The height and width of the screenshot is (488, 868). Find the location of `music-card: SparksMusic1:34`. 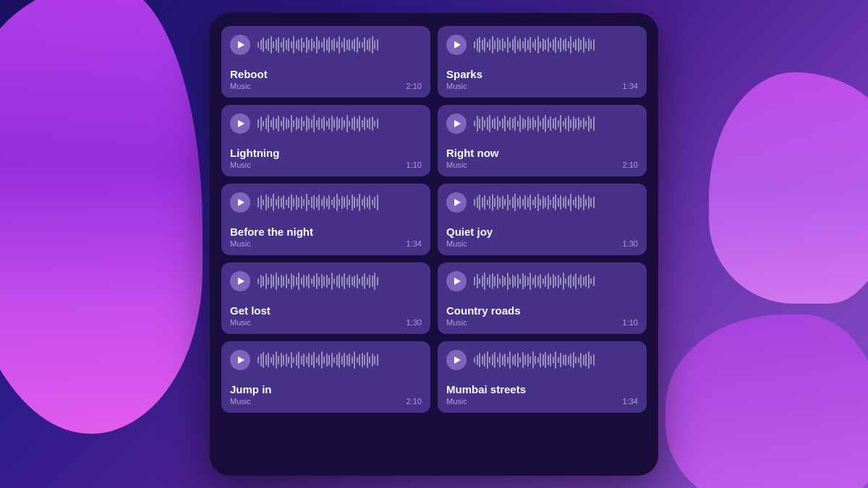

music-card: SparksMusic1:34 is located at coordinates (542, 62).